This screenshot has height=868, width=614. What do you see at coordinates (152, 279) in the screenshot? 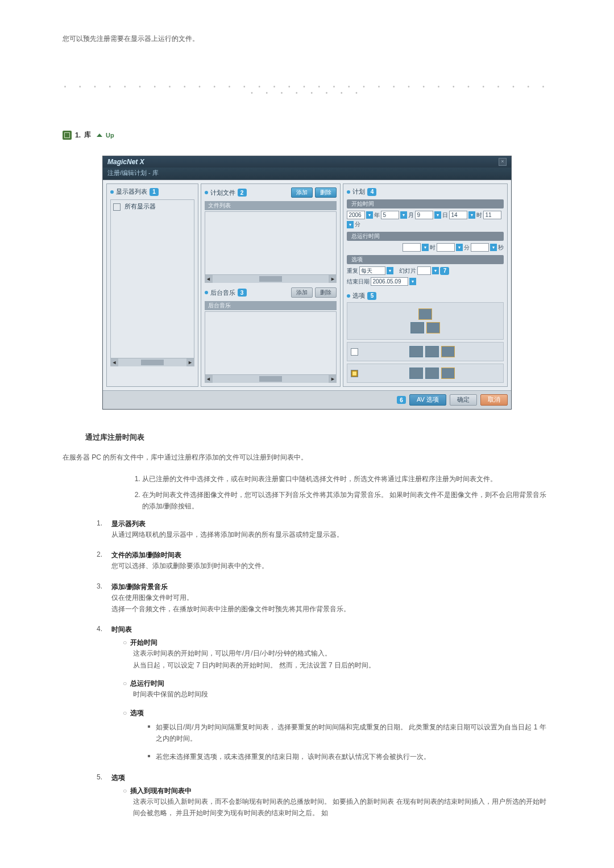
I see `monitor-tree: 所有显示器` at bounding box center [152, 279].